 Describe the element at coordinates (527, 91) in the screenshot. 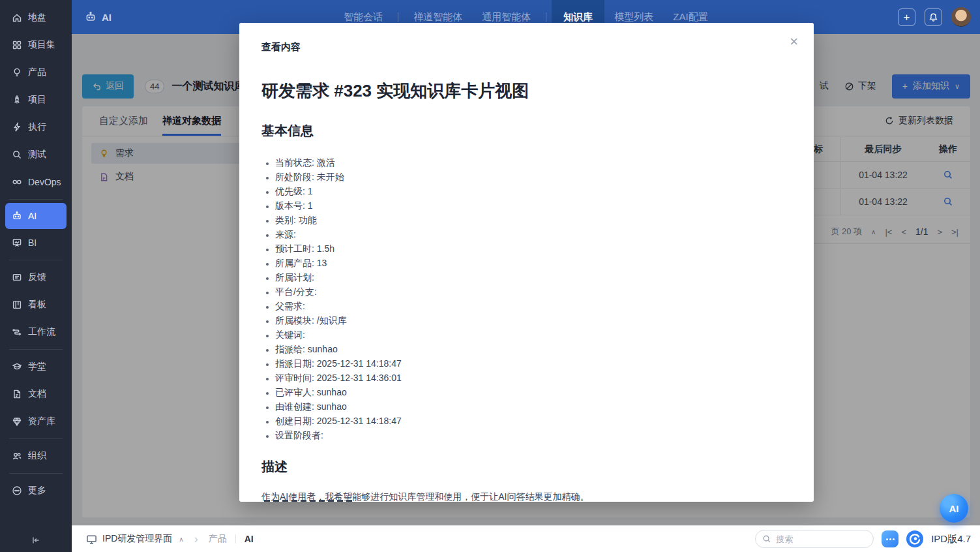

I see `requirement-title: 研发需求 #323 实现知识库卡片视图` at that location.